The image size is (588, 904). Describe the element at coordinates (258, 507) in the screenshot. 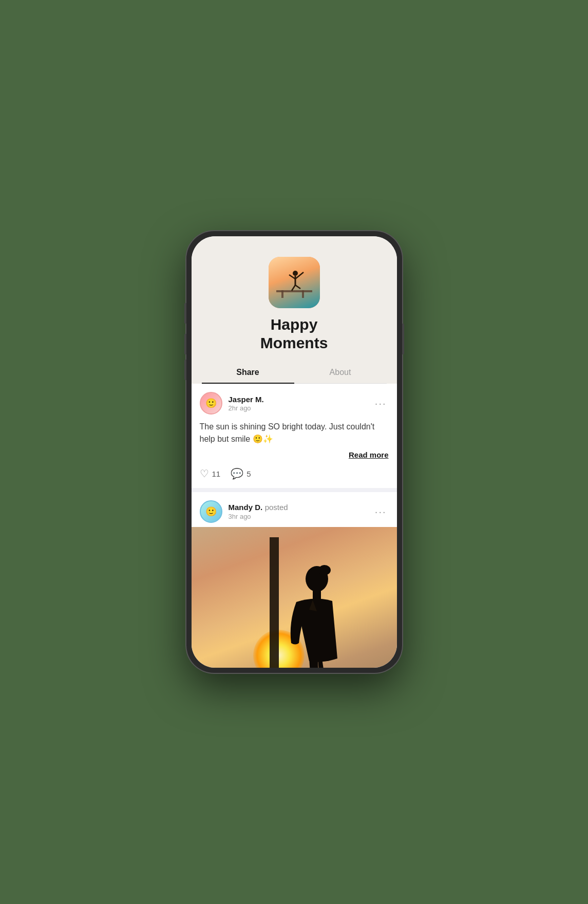

I see `user-name-line: Mandy D. posted` at that location.